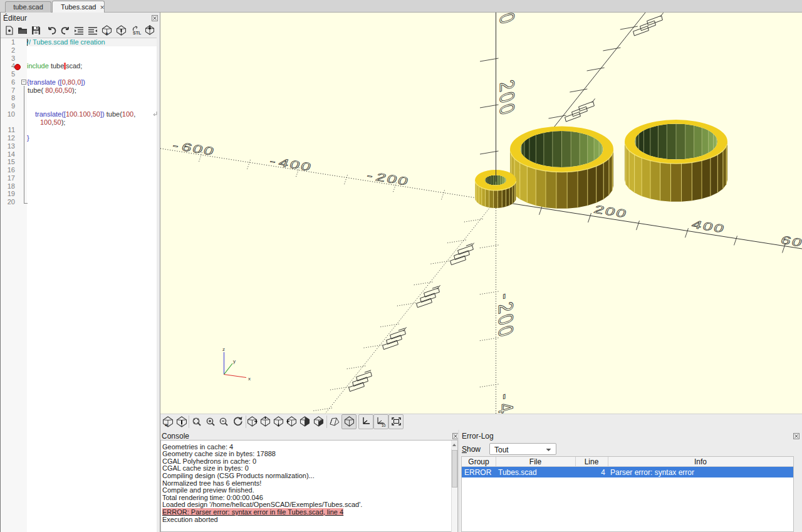 The height and width of the screenshot is (532, 802). What do you see at coordinates (249, 378) in the screenshot?
I see `svg-text: x` at bounding box center [249, 378].